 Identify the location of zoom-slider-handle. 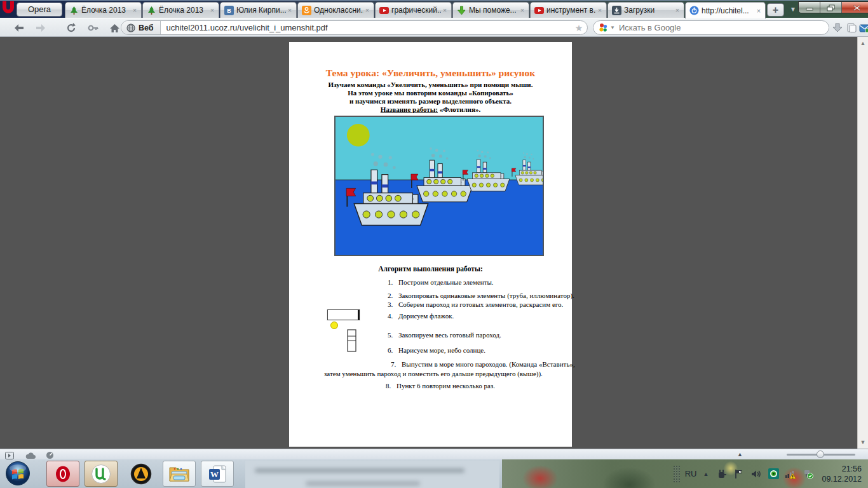
(820, 454).